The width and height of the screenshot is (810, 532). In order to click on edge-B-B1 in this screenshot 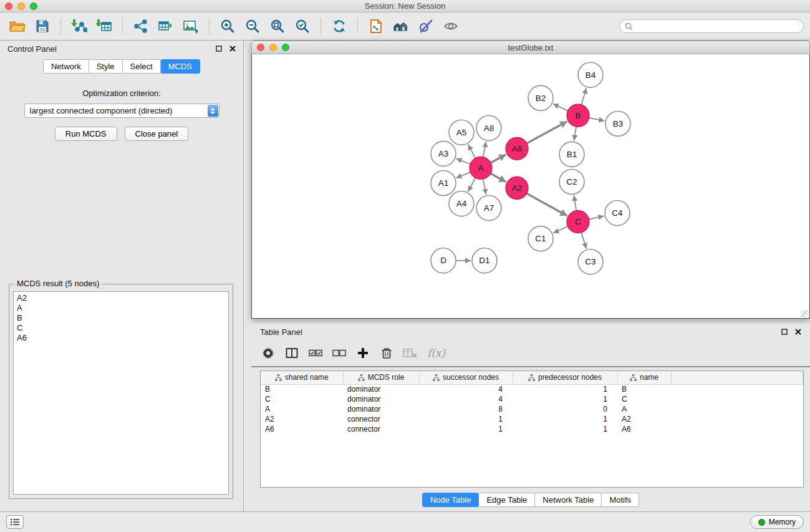, I will do `click(576, 133)`.